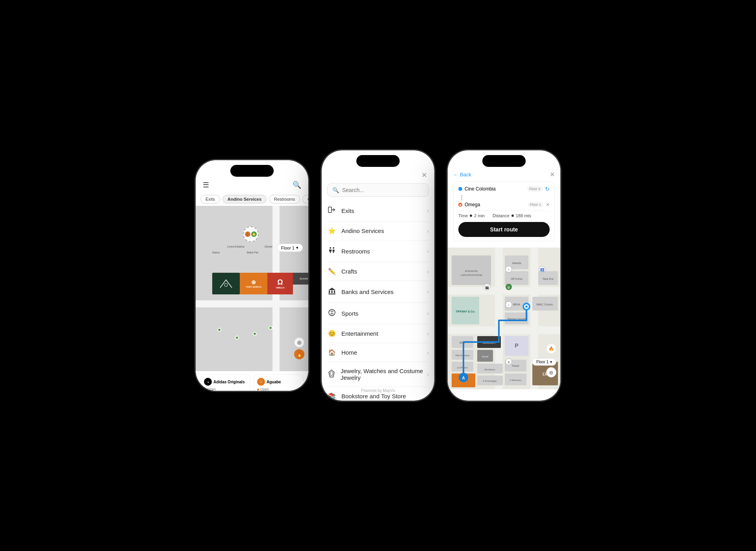 The height and width of the screenshot is (551, 756). What do you see at coordinates (301, 279) in the screenshot?
I see `store-glaus: GLAUS` at bounding box center [301, 279].